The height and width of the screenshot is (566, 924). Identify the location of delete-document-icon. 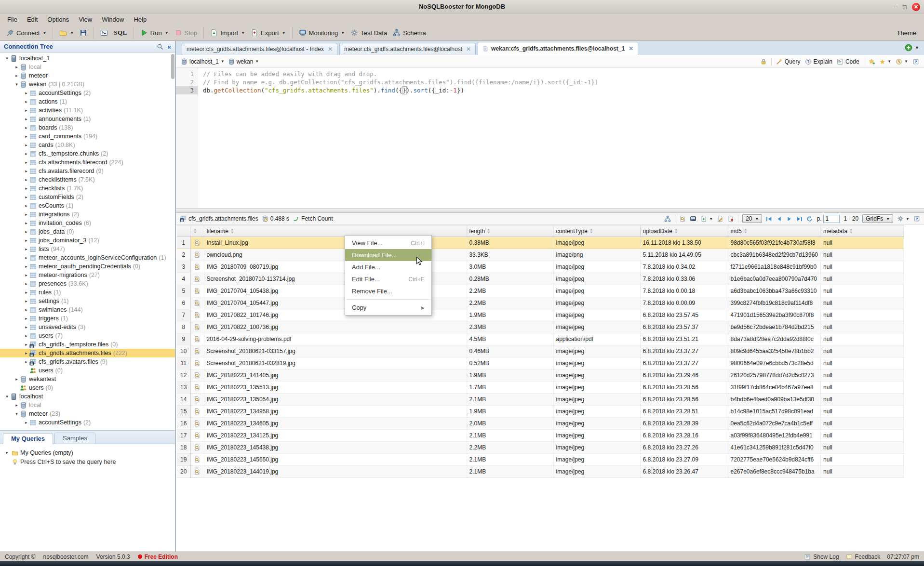
(731, 219).